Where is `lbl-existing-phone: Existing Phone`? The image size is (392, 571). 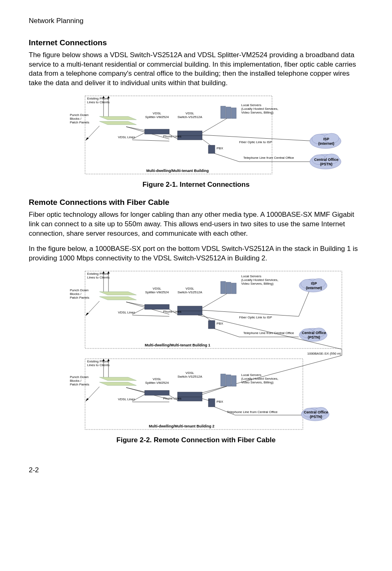 lbl-existing-phone: Existing Phone is located at coordinates (98, 99).